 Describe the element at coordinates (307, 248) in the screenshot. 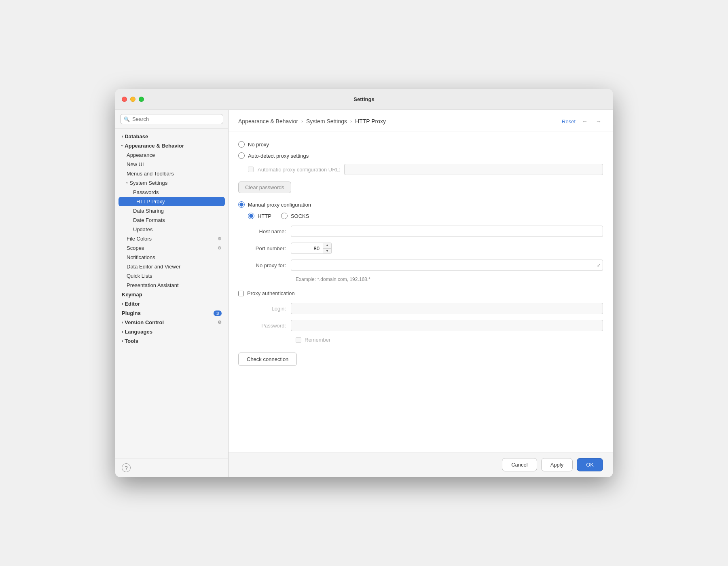

I see `port-input: 80` at that location.